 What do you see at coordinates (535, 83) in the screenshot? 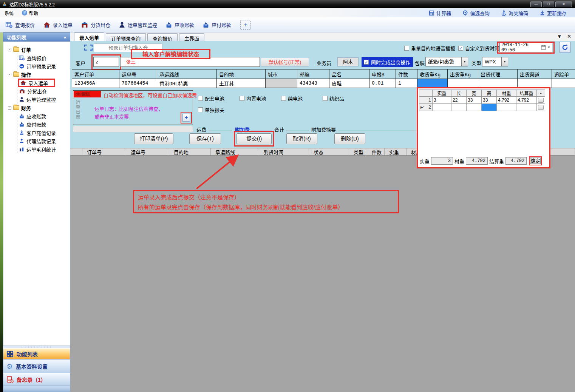
I see `cell-ship-channel` at bounding box center [535, 83].